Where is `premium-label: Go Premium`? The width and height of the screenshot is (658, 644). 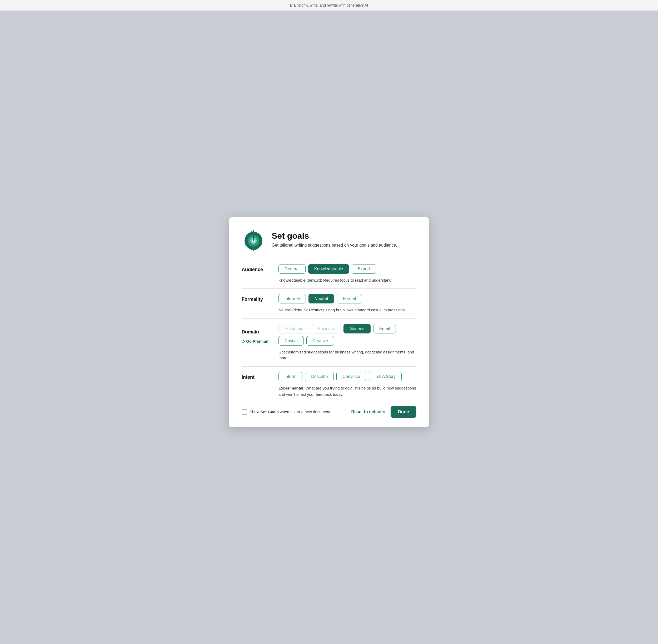 premium-label: Go Premium is located at coordinates (258, 341).